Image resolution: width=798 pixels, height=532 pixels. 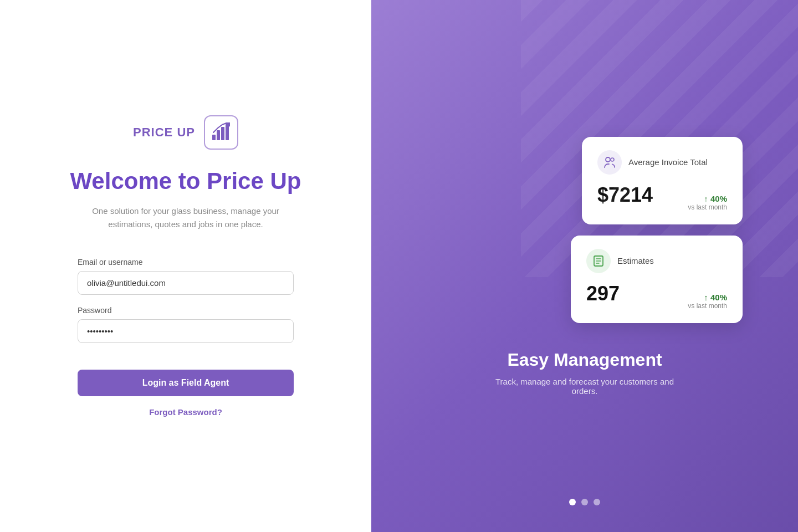 I want to click on estimates-trend-value: ↑ 40%, so click(x=715, y=297).